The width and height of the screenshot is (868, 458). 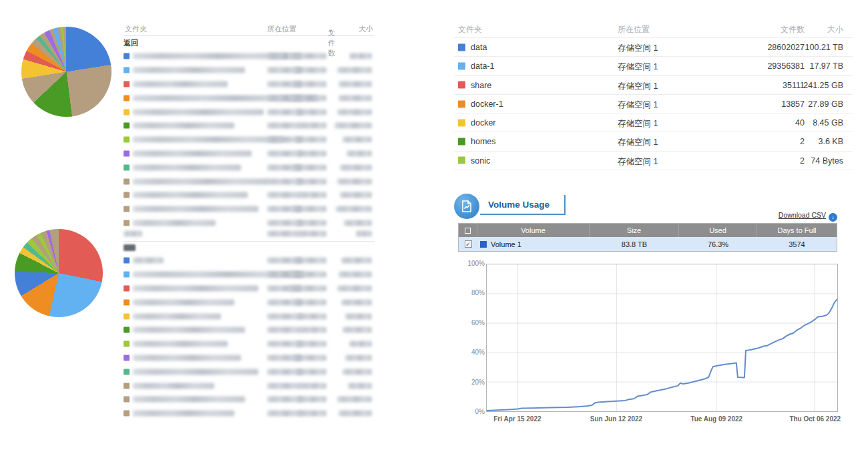 What do you see at coordinates (827, 66) in the screenshot?
I see `folder-size: 17.97 TB` at bounding box center [827, 66].